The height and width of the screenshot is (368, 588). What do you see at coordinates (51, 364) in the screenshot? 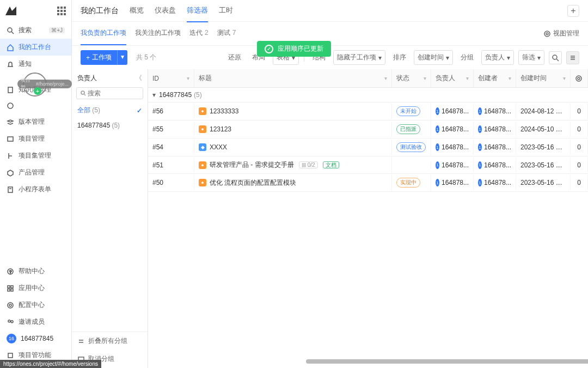
I see `url-tooltip: https://ones.cn/project/#/home/versions` at bounding box center [51, 364].